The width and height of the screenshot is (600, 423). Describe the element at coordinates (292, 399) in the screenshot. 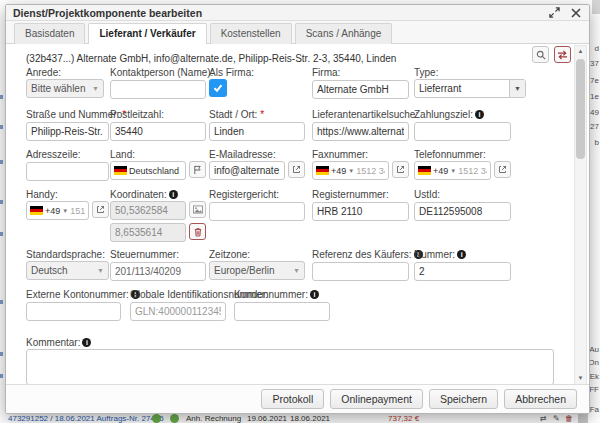

I see `protokoll-button: Protokoll` at that location.